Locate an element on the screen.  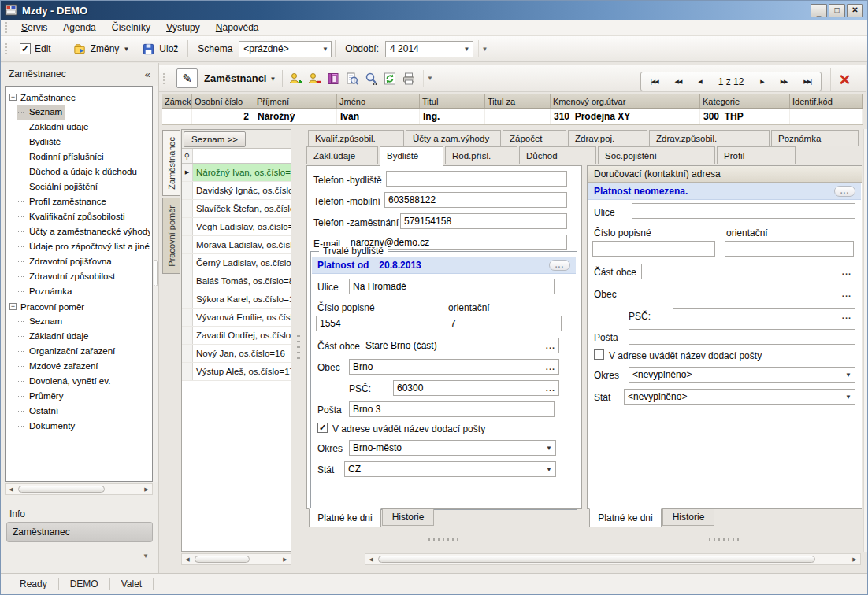
tree-item: Základní údaje is located at coordinates (83, 128).